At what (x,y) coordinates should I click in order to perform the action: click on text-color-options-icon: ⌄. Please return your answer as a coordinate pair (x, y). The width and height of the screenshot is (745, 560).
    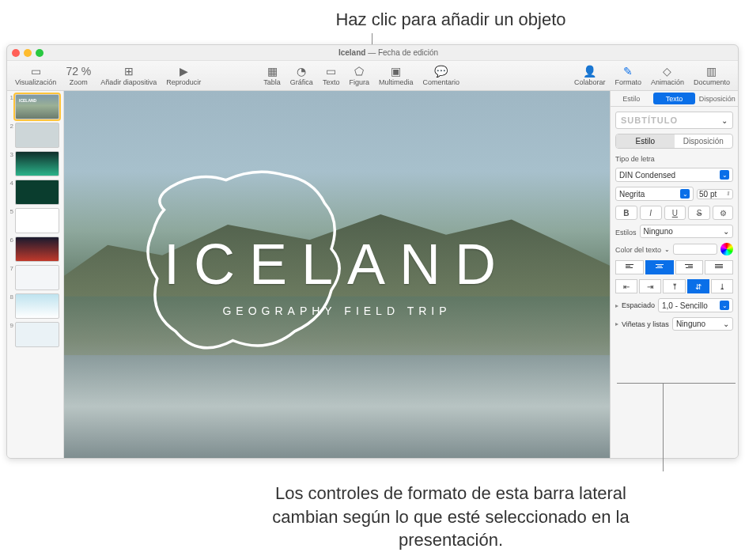
    Looking at the image, I should click on (667, 250).